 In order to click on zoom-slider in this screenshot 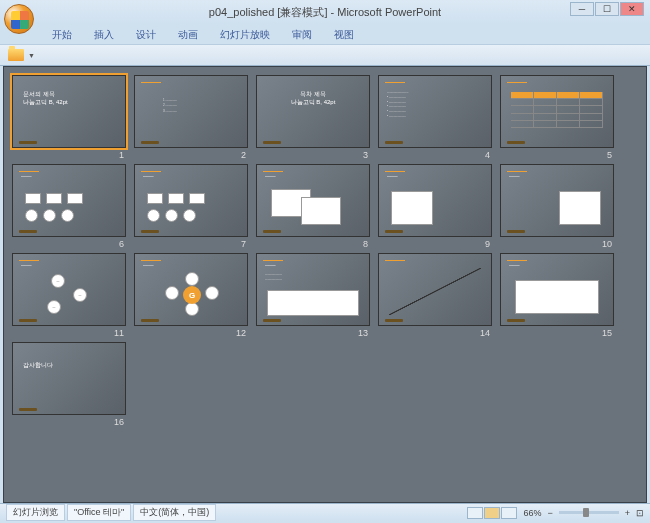, I will do `click(589, 512)`.